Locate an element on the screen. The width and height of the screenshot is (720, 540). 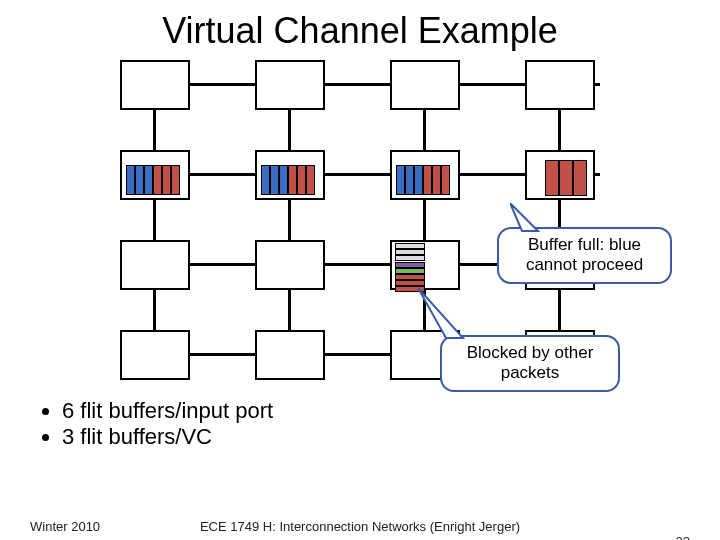
bullet-item: 3 flit buffers/VC is located at coordinates (391, 437).